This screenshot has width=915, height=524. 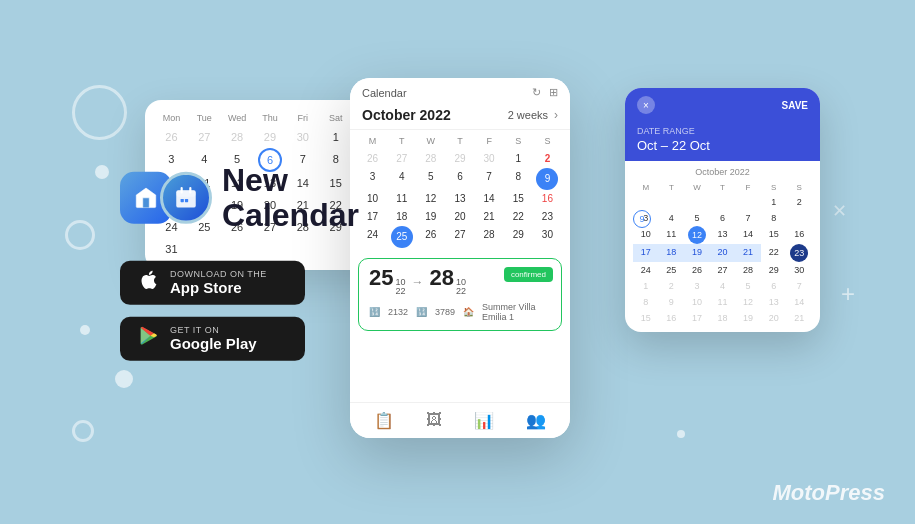 I want to click on rday: 2, so click(x=672, y=286).